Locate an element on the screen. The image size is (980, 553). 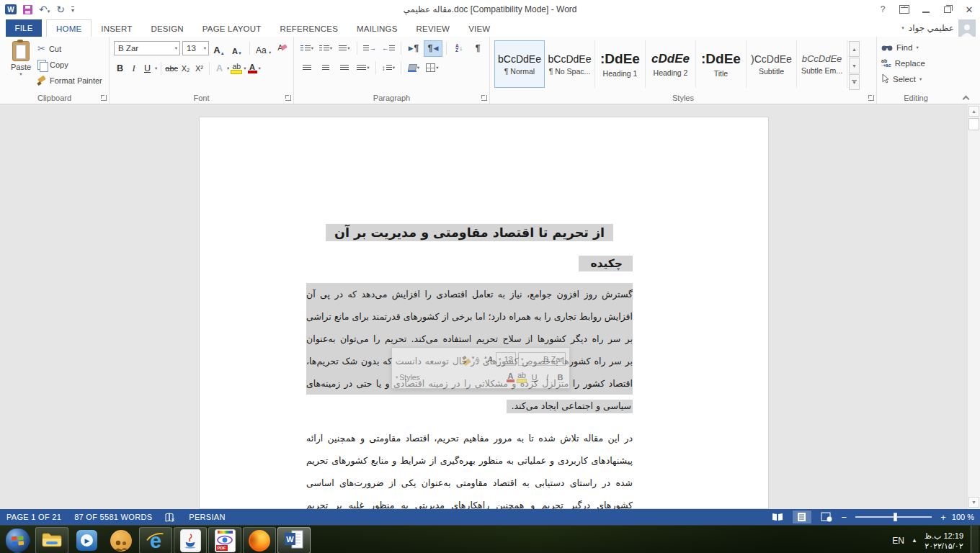
font-color-button: A is located at coordinates (252, 68).